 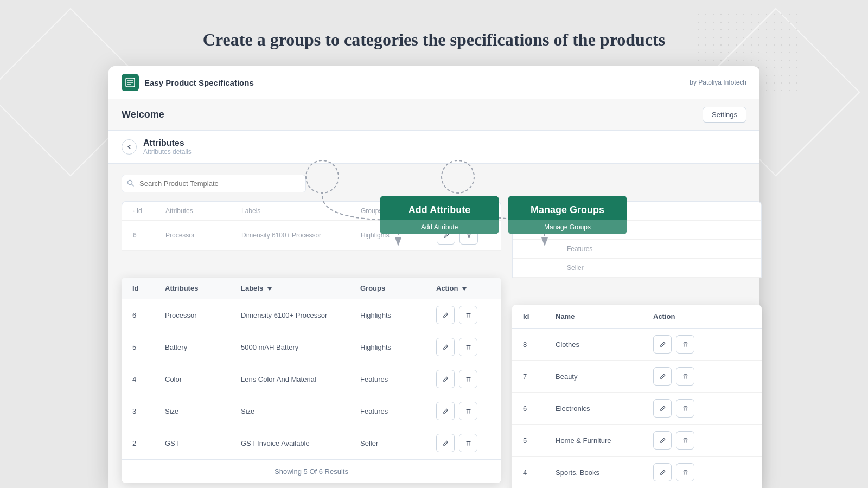 I want to click on row-id: 5, so click(x=149, y=347).